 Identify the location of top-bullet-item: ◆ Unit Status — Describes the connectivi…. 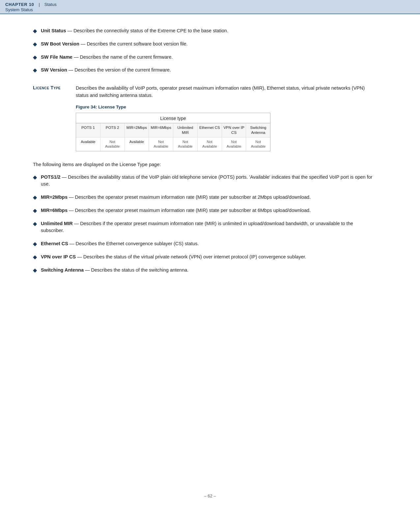
(204, 31).